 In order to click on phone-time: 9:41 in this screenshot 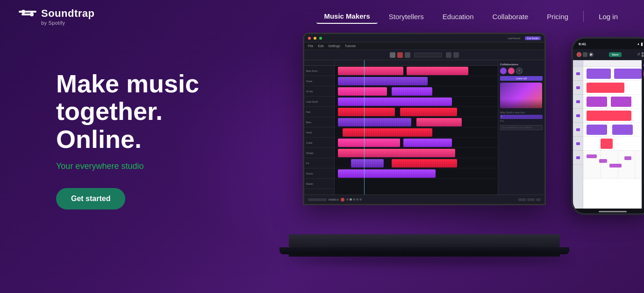, I will do `click(582, 44)`.